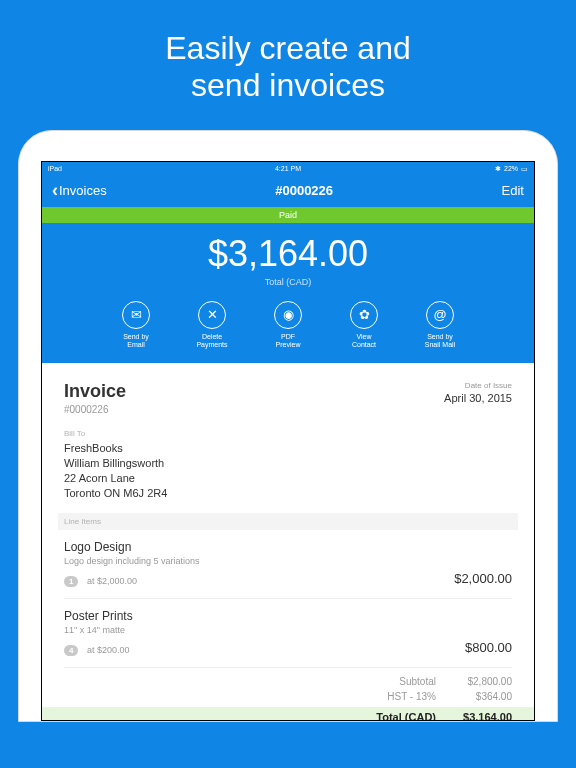 Image resolution: width=576 pixels, height=768 pixels. What do you see at coordinates (136, 315) in the screenshot?
I see `mail-icon: ✉` at bounding box center [136, 315].